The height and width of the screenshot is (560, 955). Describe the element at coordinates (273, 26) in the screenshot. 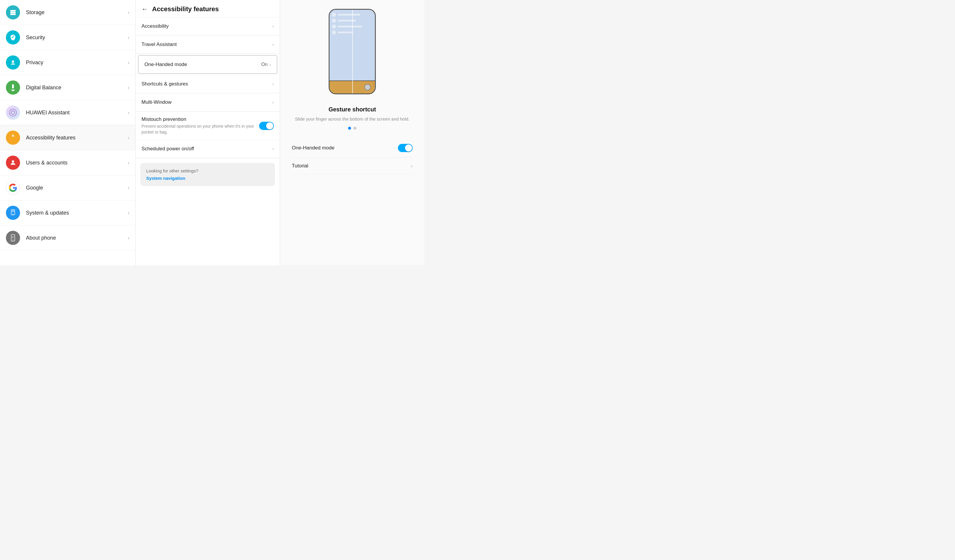

I see `middle-item-right-accessibility: ›` at that location.